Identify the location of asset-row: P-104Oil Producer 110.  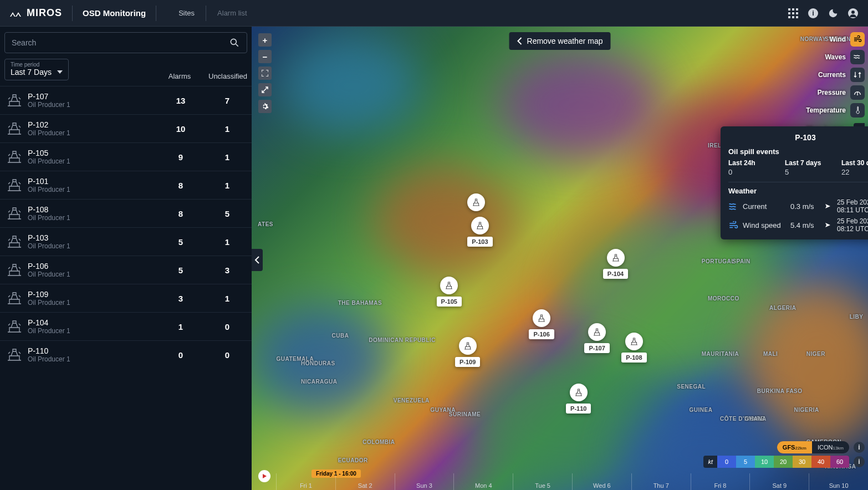
(126, 326).